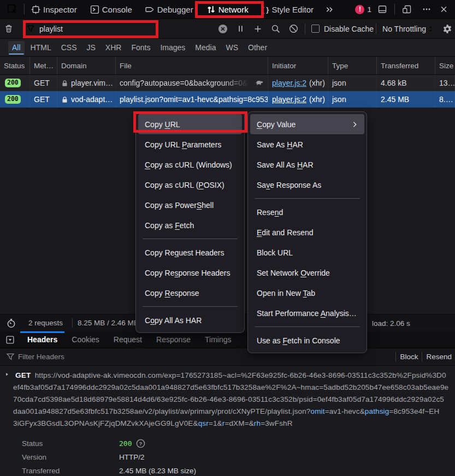 The image size is (455, 476). What do you see at coordinates (307, 273) in the screenshot?
I see `menu-item-set-network-override: Set Network Override` at bounding box center [307, 273].